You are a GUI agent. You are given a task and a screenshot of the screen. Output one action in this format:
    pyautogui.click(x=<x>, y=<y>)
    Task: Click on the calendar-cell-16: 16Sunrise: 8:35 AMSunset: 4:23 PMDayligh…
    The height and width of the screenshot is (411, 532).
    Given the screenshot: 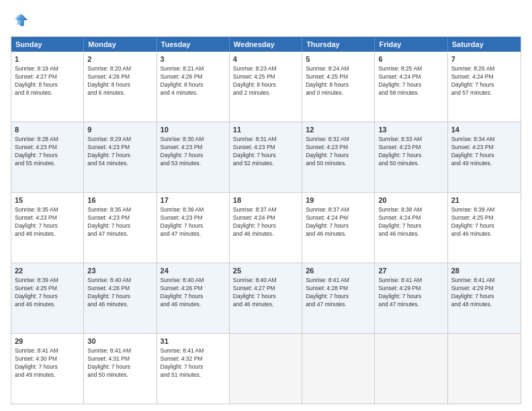 What is the action you would take?
    pyautogui.click(x=120, y=228)
    